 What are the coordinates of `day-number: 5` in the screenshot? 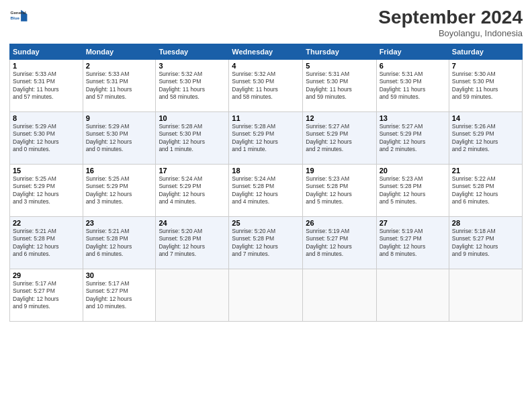 It's located at (339, 66).